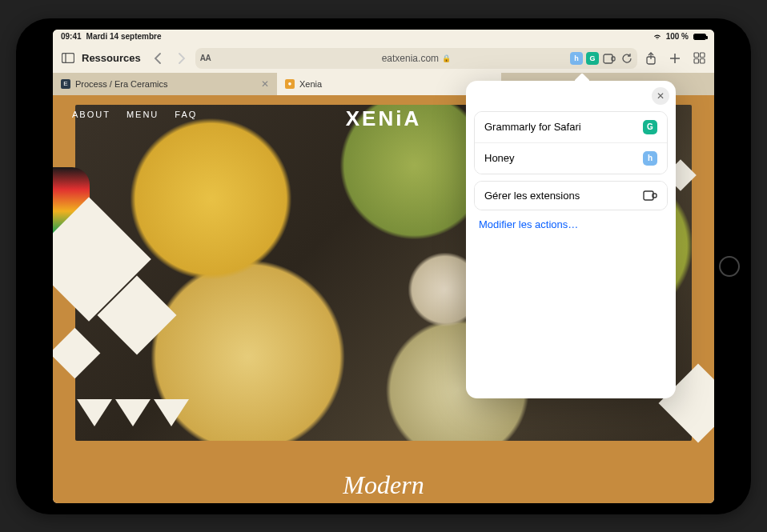  I want to click on popover-close-button: ✕, so click(661, 96).